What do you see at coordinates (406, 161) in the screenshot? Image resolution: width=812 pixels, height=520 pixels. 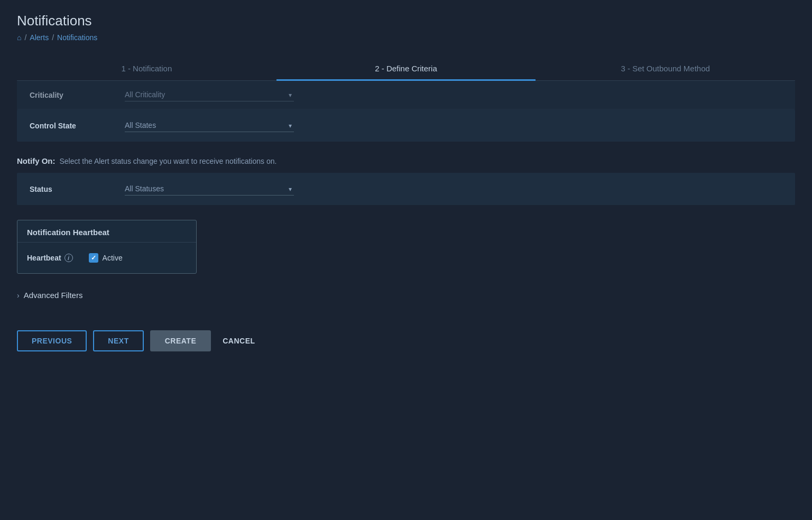 I see `notify-on-header: Notify On: Select the Alert status chang…` at bounding box center [406, 161].